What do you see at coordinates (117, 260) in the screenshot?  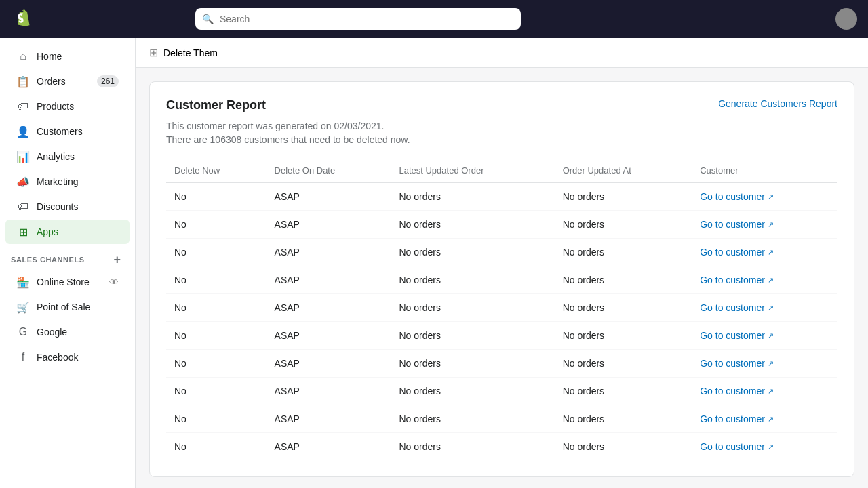 I see `add-sales-channel-button: +` at bounding box center [117, 260].